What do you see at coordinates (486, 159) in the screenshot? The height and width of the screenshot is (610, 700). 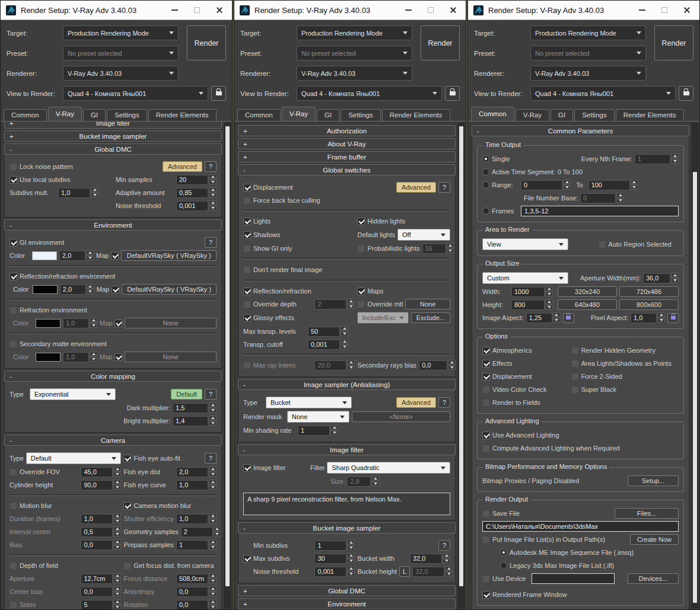 I see `single-radio` at bounding box center [486, 159].